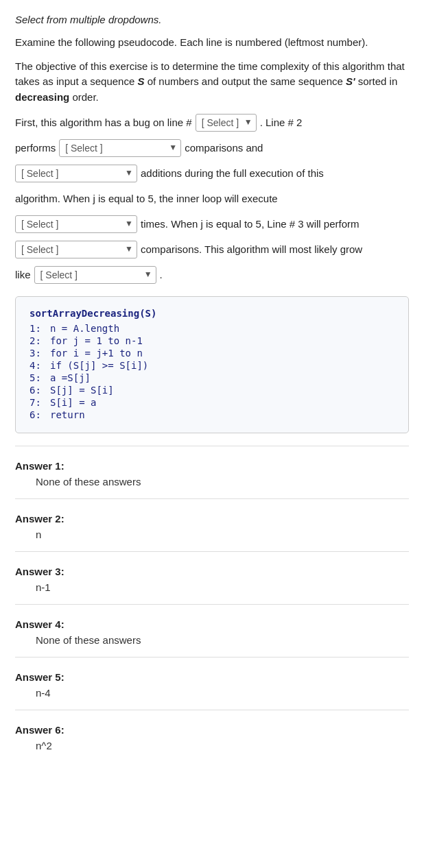 This screenshot has height=868, width=424. What do you see at coordinates (212, 372) in the screenshot?
I see `code-lines: 1:n = A.length2:for j = 1 to n-13: for i…` at bounding box center [212, 372].